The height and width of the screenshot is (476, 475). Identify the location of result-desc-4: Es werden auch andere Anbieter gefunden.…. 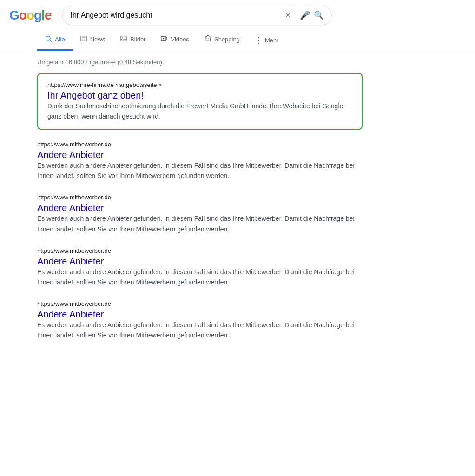
(200, 330).